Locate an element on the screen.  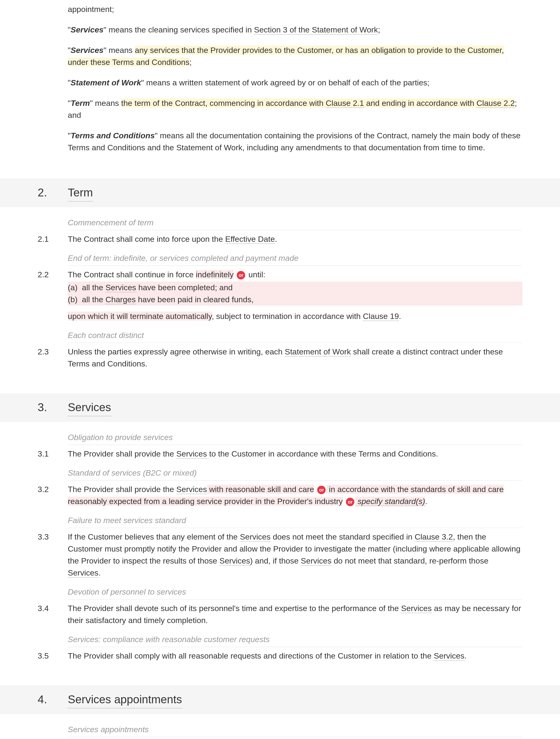
clause-number: 2.2 is located at coordinates (53, 295).